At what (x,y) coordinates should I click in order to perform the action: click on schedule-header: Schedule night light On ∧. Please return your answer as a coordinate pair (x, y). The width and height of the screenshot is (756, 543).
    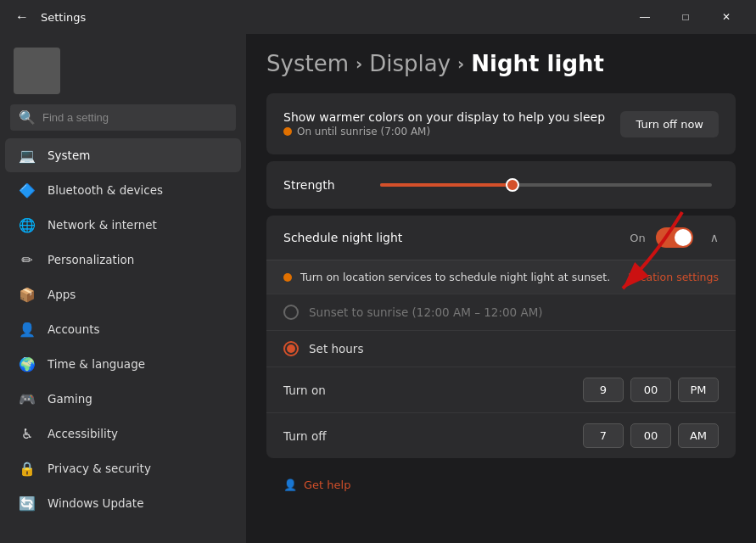
    Looking at the image, I should click on (501, 238).